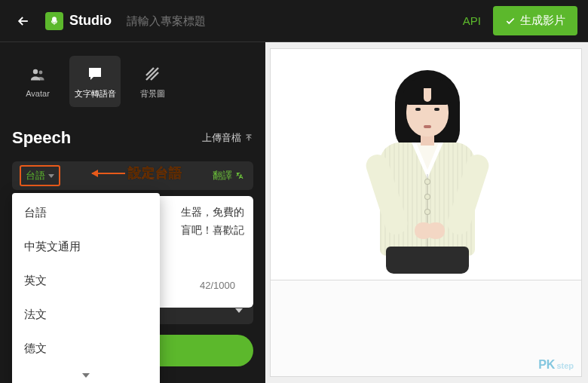 The width and height of the screenshot is (588, 383). I want to click on back-button, so click(23, 21).